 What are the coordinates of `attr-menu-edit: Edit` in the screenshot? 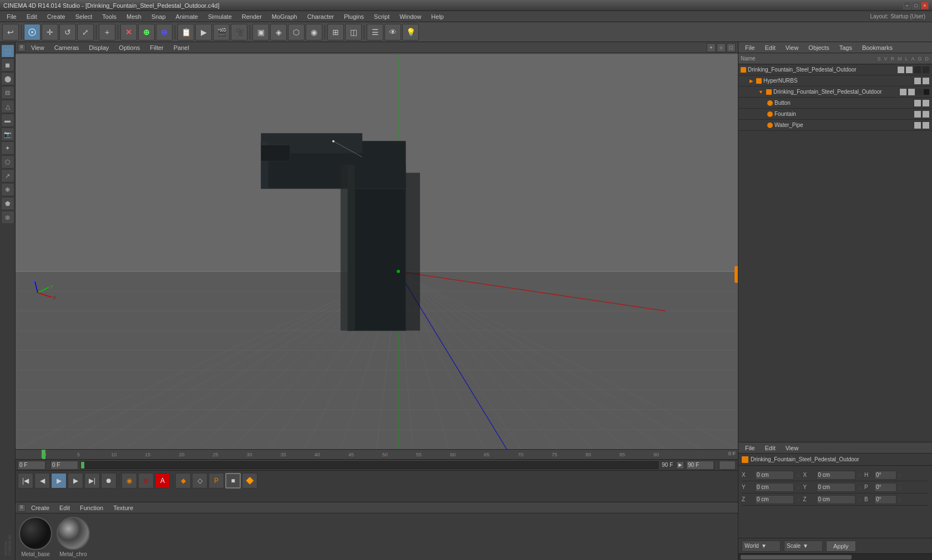 It's located at (770, 448).